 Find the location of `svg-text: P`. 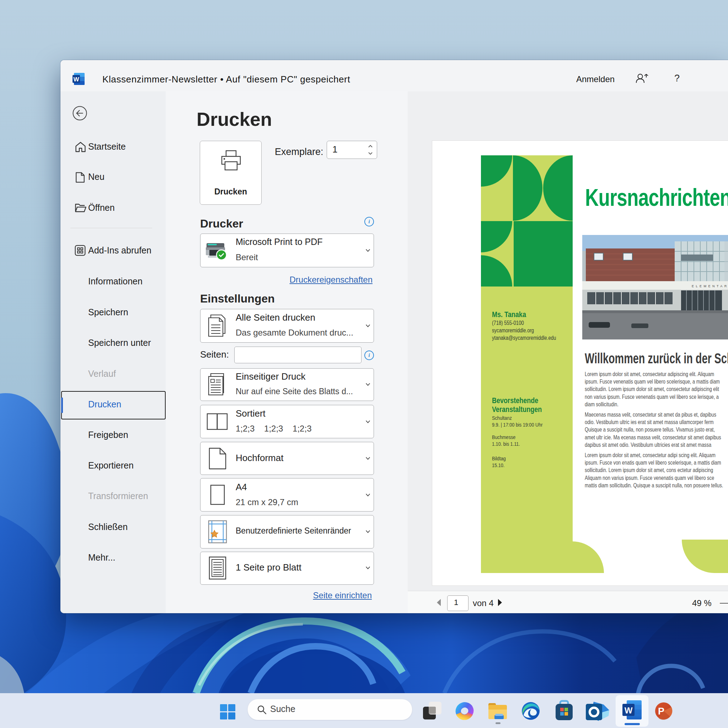

svg-text: P is located at coordinates (661, 711).